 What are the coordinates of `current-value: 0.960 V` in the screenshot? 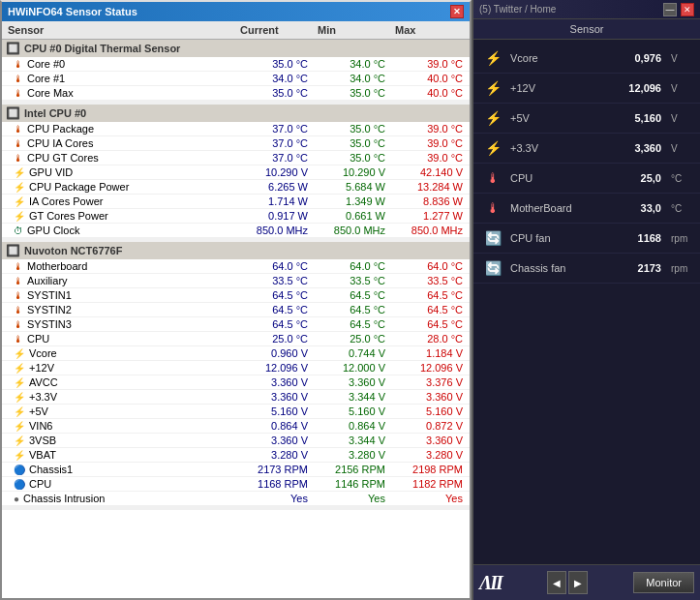 It's located at (277, 353).